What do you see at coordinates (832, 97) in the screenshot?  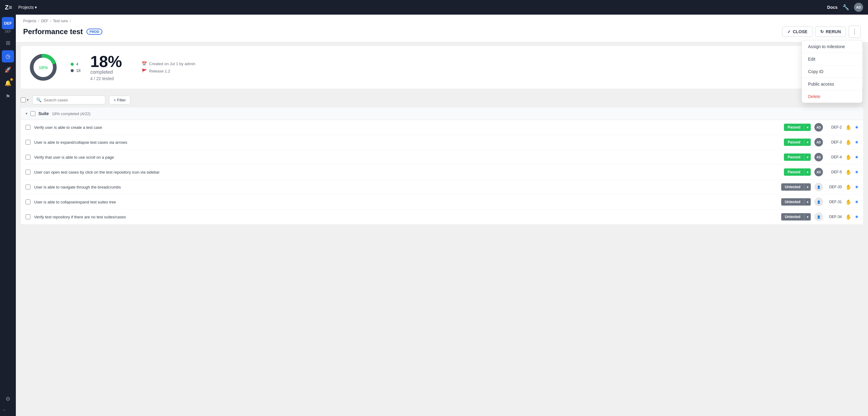 I see `dropdown-item-delete: Delete` at bounding box center [832, 97].